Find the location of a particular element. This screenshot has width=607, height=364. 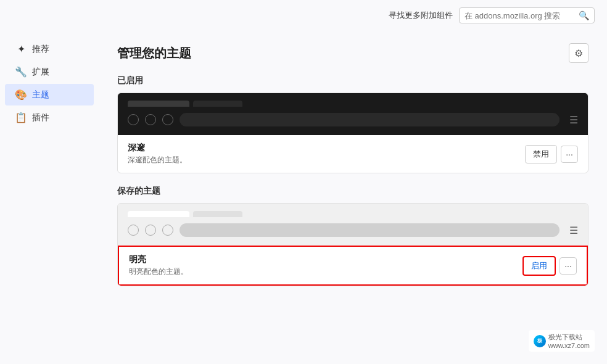

enabled-theme-desc: 深邃配色的主题。 is located at coordinates (157, 160).